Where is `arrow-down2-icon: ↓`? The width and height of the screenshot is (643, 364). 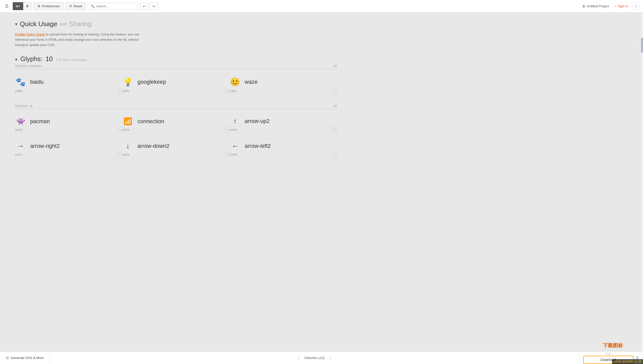 arrow-down2-icon: ↓ is located at coordinates (128, 146).